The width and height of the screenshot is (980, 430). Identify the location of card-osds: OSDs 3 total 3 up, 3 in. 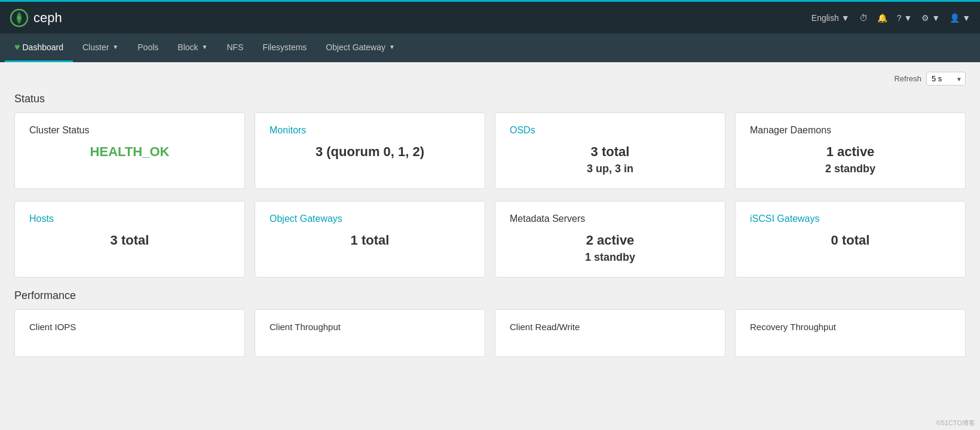
(610, 151).